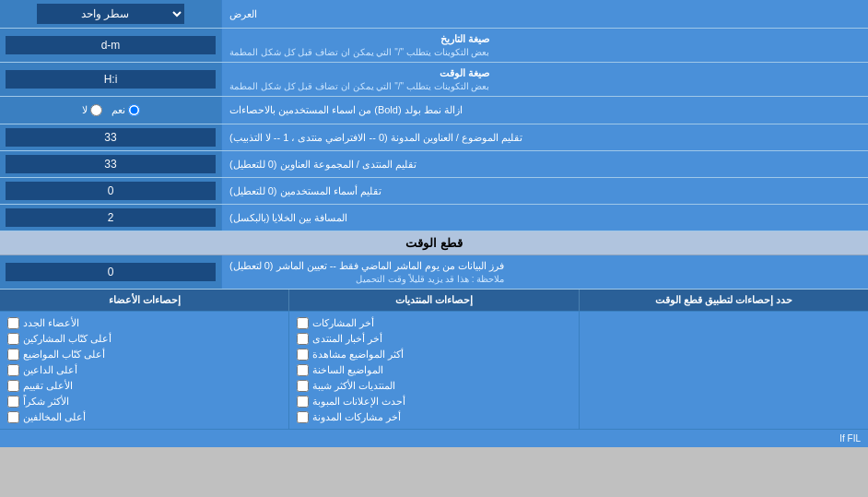 Image resolution: width=868 pixels, height=497 pixels. I want to click on forum-stat-4-item: المواضيع الساخنة, so click(433, 371).